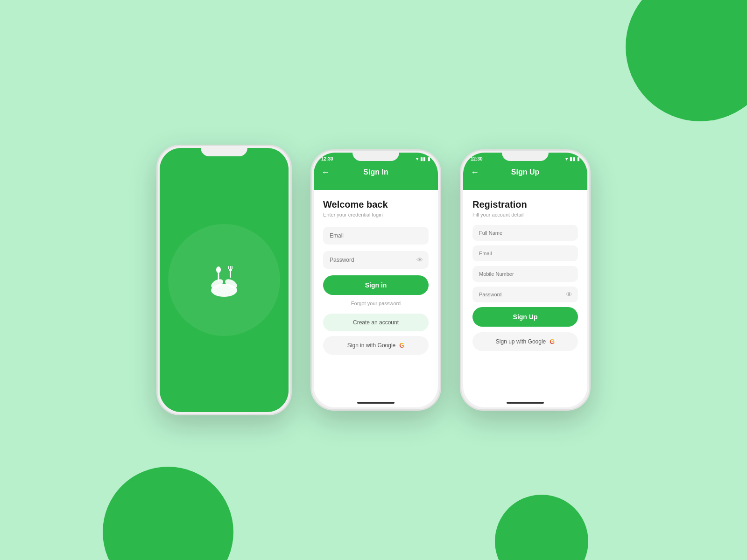 The width and height of the screenshot is (747, 560). What do you see at coordinates (224, 280) in the screenshot?
I see `splash-bg-circle` at bounding box center [224, 280].